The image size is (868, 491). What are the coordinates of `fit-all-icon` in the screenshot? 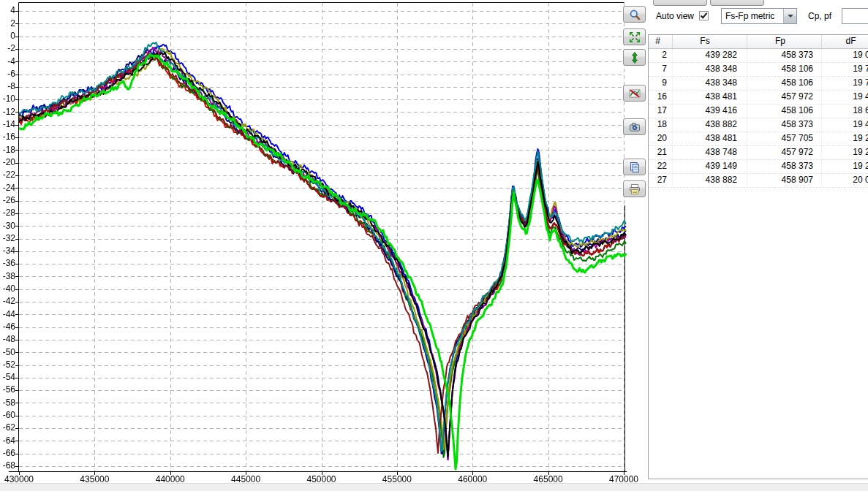 It's located at (635, 37).